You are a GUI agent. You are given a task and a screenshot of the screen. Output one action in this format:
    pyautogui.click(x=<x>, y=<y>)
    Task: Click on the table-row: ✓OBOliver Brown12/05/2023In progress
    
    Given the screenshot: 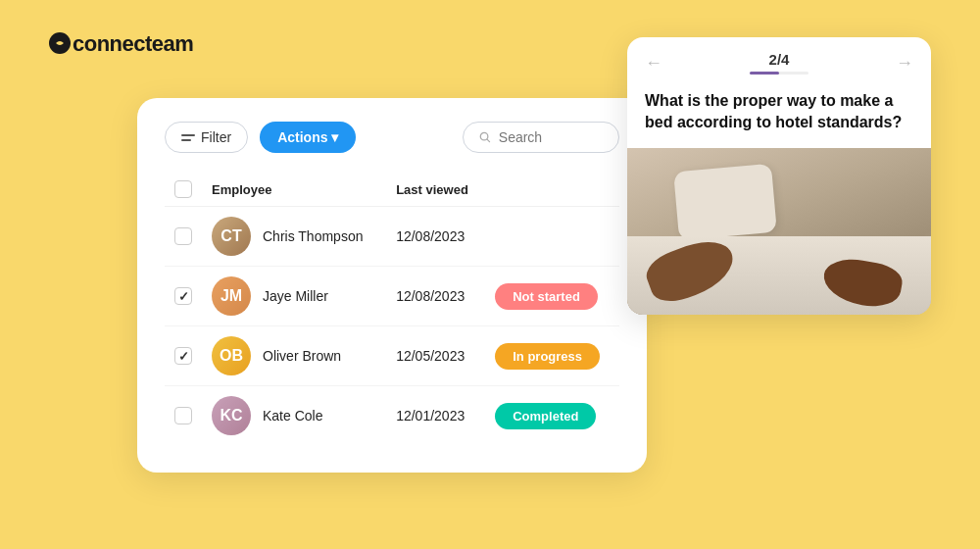 What is the action you would take?
    pyautogui.click(x=392, y=357)
    